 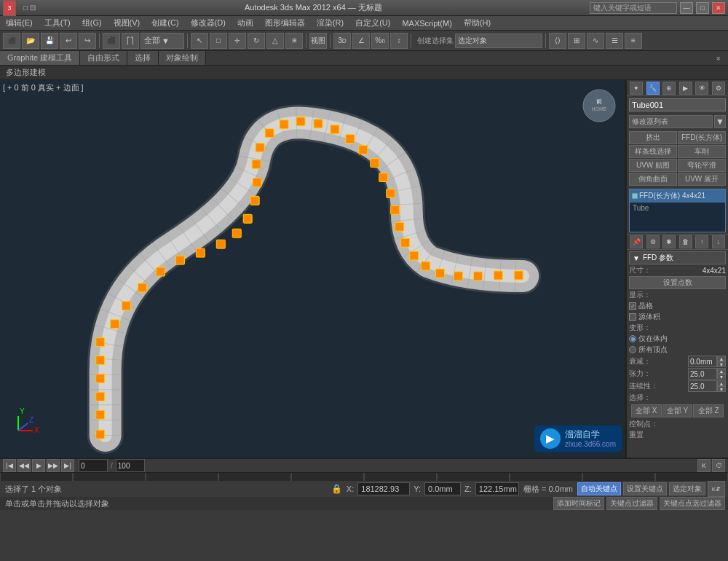 I want to click on ffd-source-checkbox, so click(x=633, y=317).